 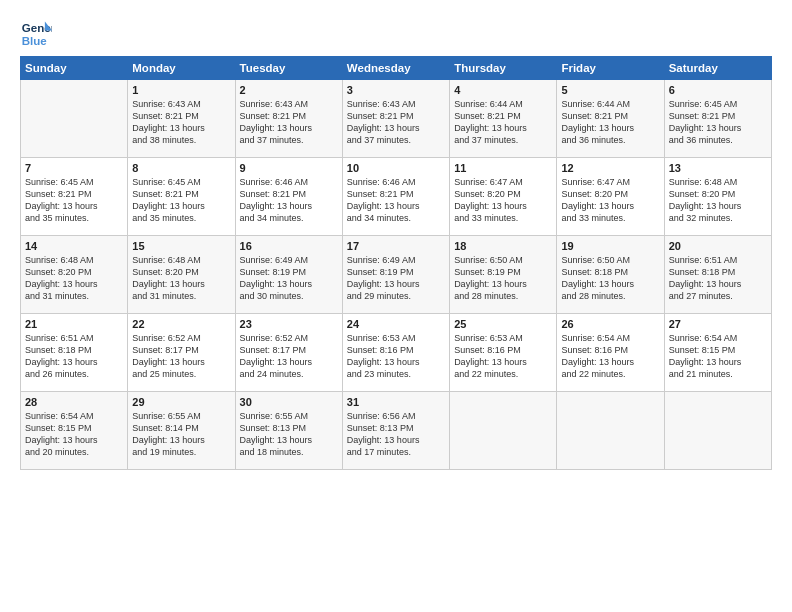 What do you see at coordinates (181, 168) in the screenshot?
I see `day-number: 8` at bounding box center [181, 168].